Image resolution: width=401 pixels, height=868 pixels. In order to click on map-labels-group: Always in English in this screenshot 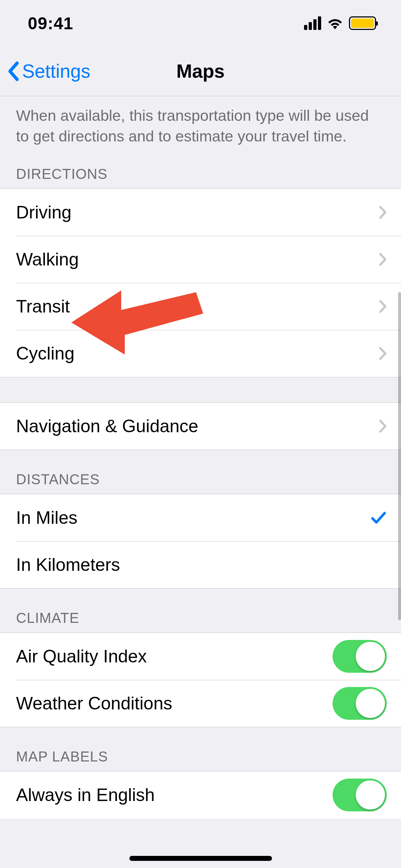, I will do `click(200, 795)`.